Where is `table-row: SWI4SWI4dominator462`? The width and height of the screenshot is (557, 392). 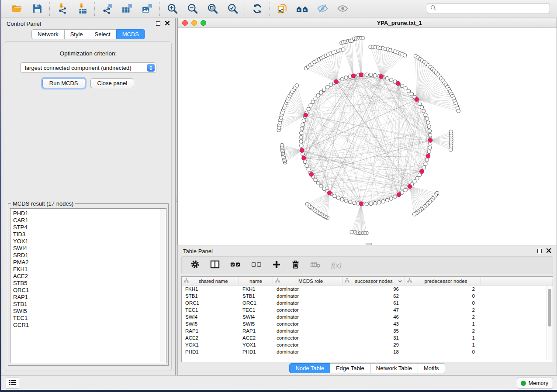
table-row: SWI4SWI4dominator462 is located at coordinates (367, 317).